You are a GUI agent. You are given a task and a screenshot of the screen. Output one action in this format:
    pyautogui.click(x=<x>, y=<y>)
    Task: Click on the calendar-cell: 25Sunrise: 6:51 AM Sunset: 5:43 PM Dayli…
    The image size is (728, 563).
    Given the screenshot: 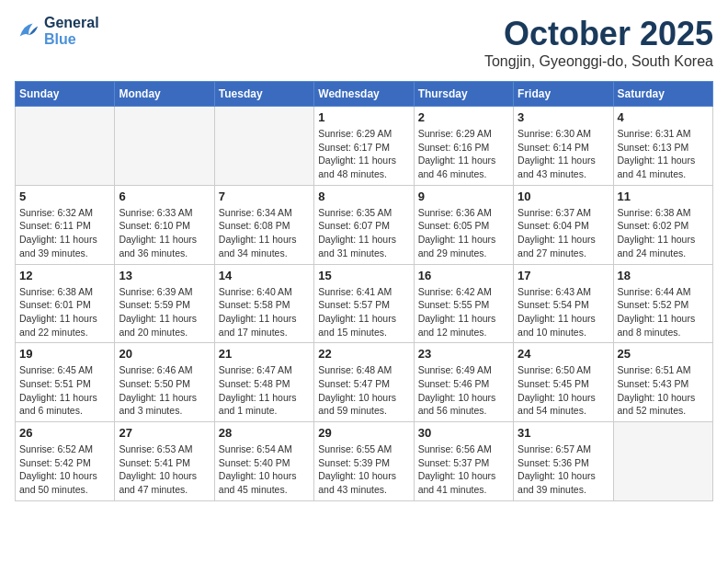 What is the action you would take?
    pyautogui.click(x=663, y=383)
    